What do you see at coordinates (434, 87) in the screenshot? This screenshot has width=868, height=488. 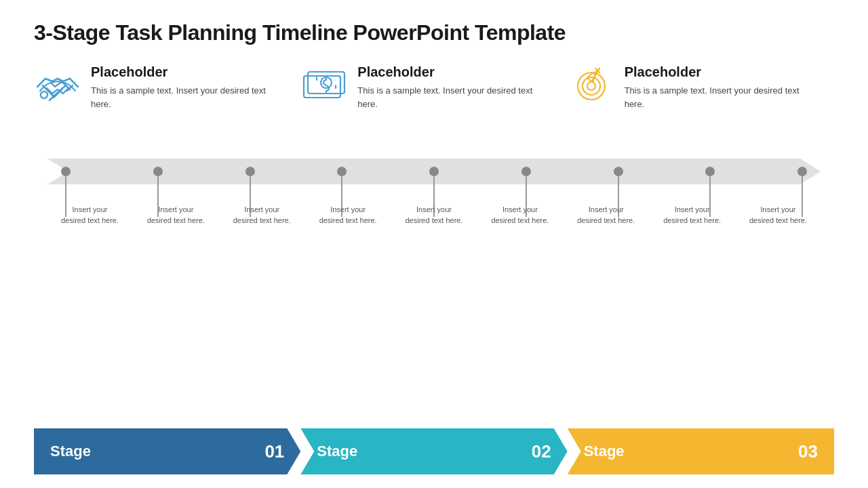 I see `placeholder-section: Placeholder This is a sample text. Inser…` at bounding box center [434, 87].